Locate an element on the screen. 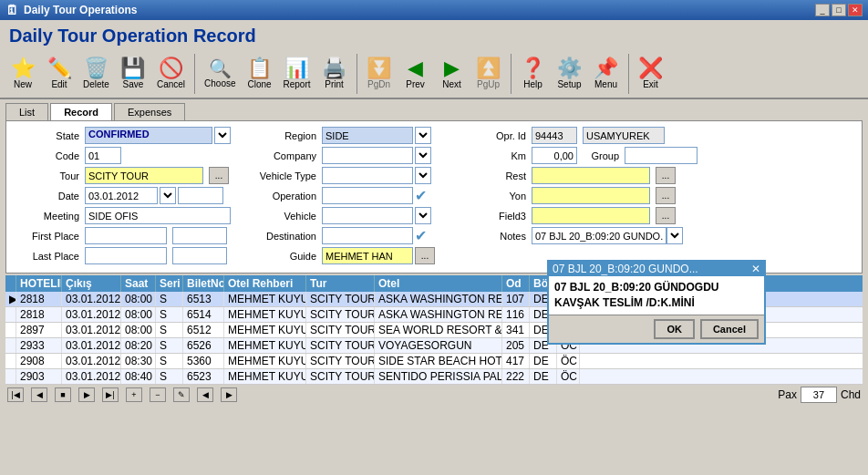  pgup-button: ⏫ PgUp is located at coordinates (489, 74).